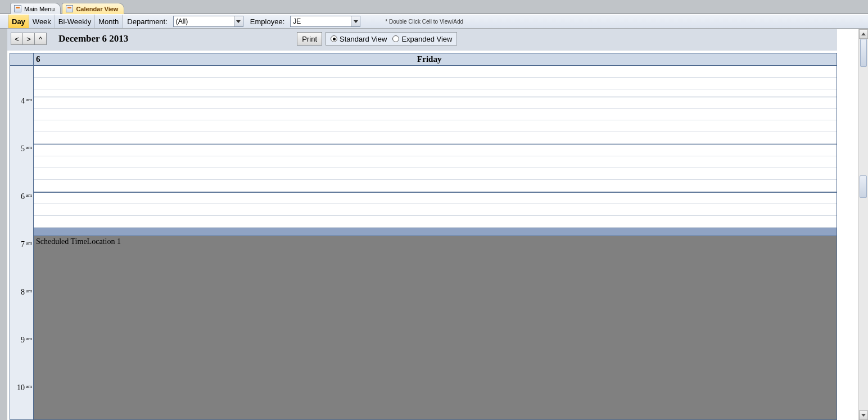 This screenshot has height=420, width=868. Describe the element at coordinates (97, 9) in the screenshot. I see `tab-label: Calendar View` at that location.